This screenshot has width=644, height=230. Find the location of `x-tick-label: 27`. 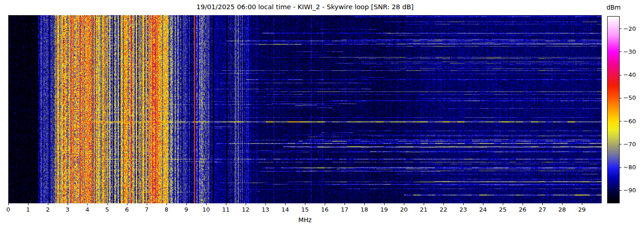

x-tick-label: 27 is located at coordinates (542, 210).